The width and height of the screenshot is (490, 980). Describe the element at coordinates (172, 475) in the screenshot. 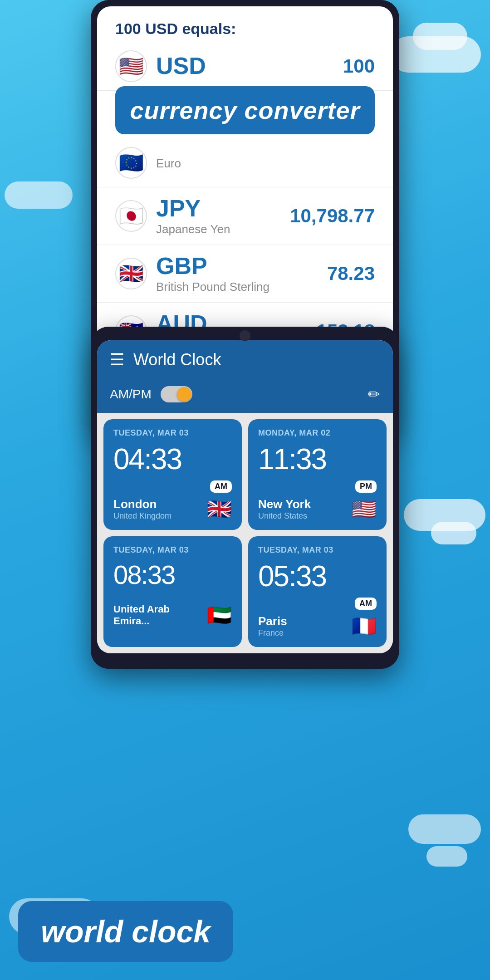

I see `clock-card-london: TUESDAY, MAR 03 04:33 AM London United K…` at that location.